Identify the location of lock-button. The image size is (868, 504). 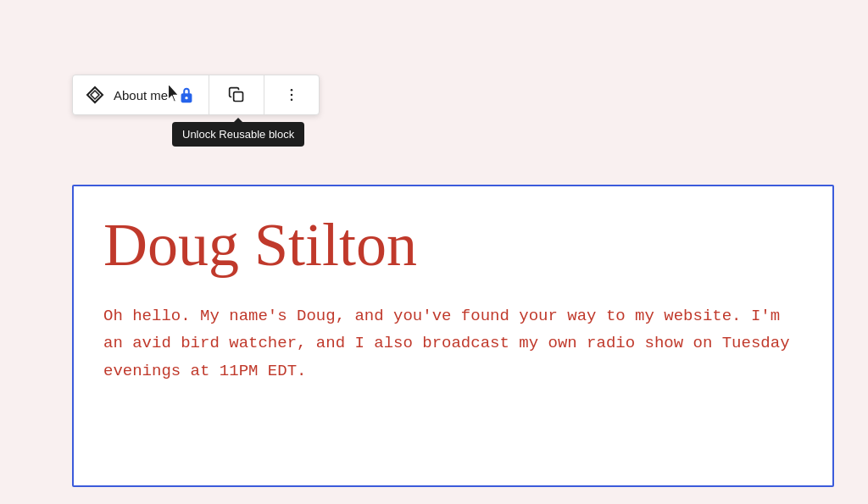
(186, 95).